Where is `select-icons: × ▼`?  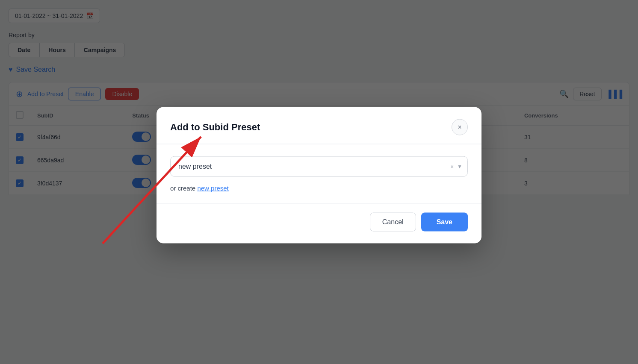
select-icons: × ▼ is located at coordinates (456, 167).